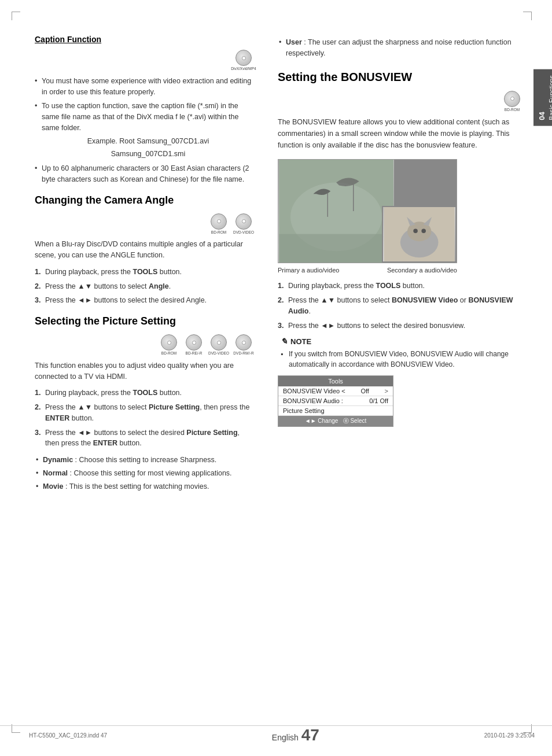 Image resolution: width=552 pixels, height=756 pixels. Describe the element at coordinates (145, 287) in the screenshot. I see `camera-angle-step-2: 2. Press the ▲▼ buttons to select Angle.` at that location.